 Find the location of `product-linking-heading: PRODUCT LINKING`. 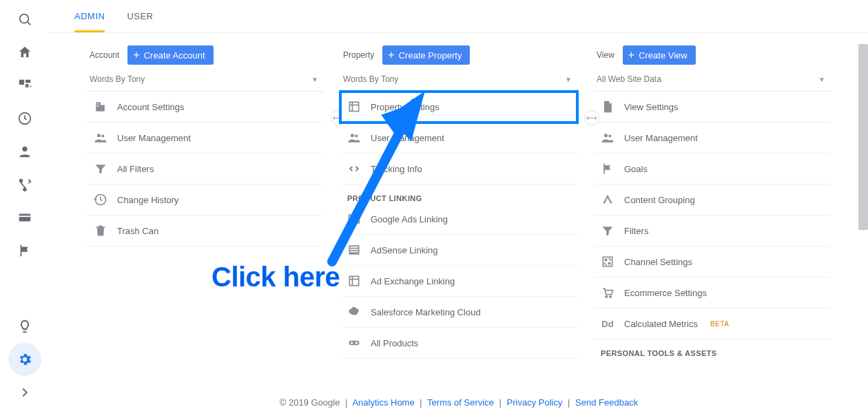

product-linking-heading: PRODUCT LINKING is located at coordinates (459, 194).